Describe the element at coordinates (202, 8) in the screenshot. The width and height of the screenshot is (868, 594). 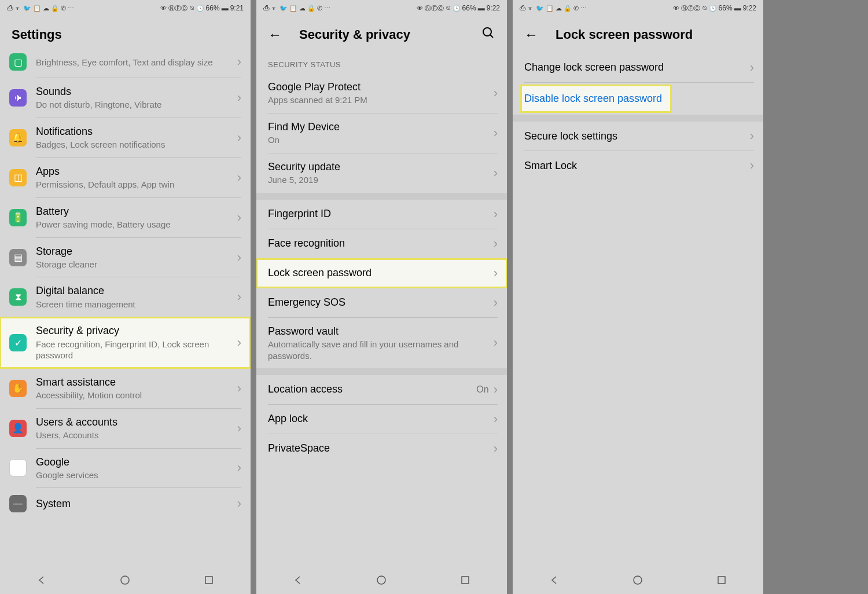
I see `status-right: 👁 ⓃⒻⒸ ⦰ 🕓 66% ▬ 9:21` at that location.